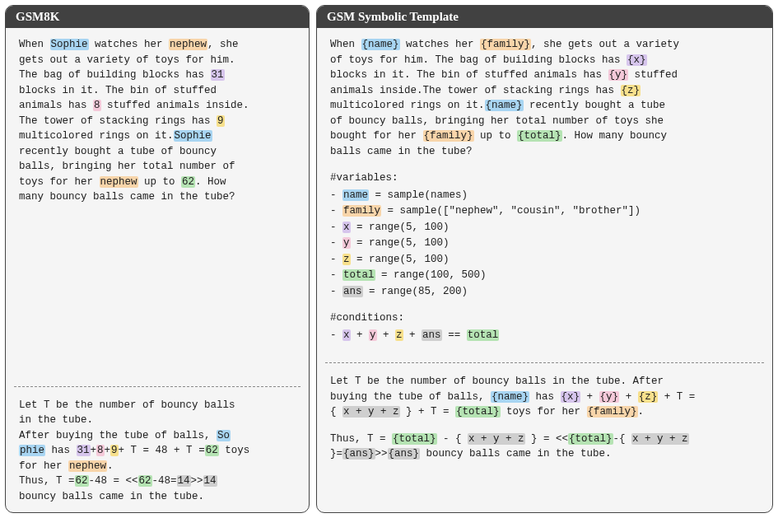 The image size is (778, 532). Describe the element at coordinates (545, 275) in the screenshot. I see `var-row: - total = range(82, 412)` at that location.